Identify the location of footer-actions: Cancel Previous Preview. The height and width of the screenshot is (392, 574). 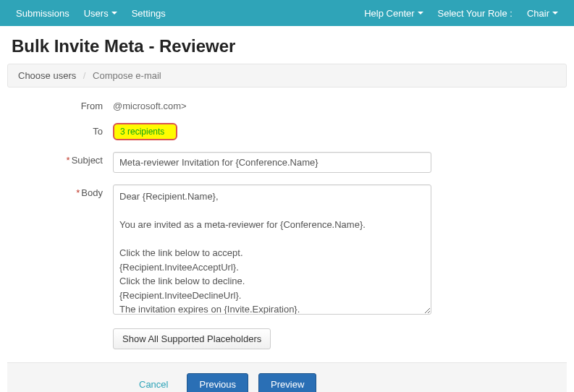
(287, 378).